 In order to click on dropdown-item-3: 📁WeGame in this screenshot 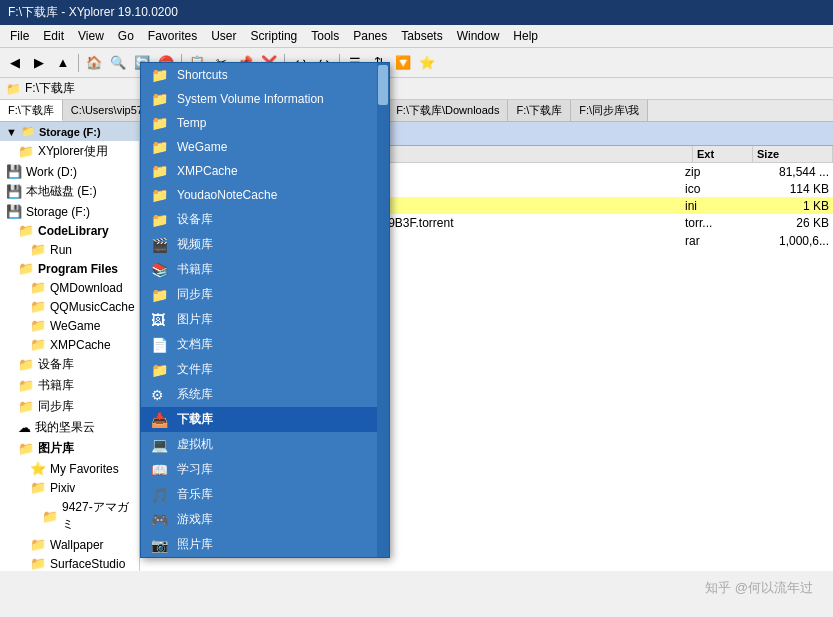, I will do `click(265, 147)`.